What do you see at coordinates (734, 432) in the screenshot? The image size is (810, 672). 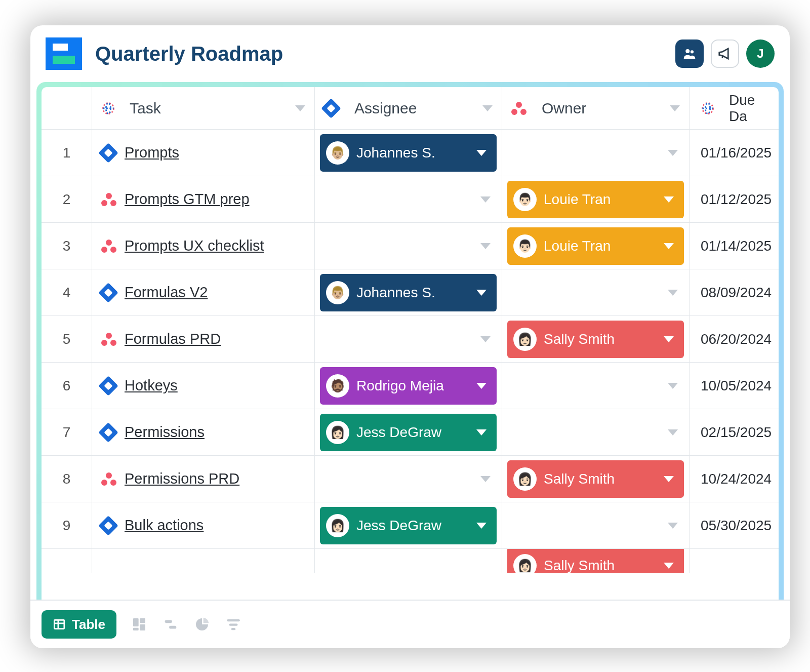 I see `due-cell: 02/15/2025` at bounding box center [734, 432].